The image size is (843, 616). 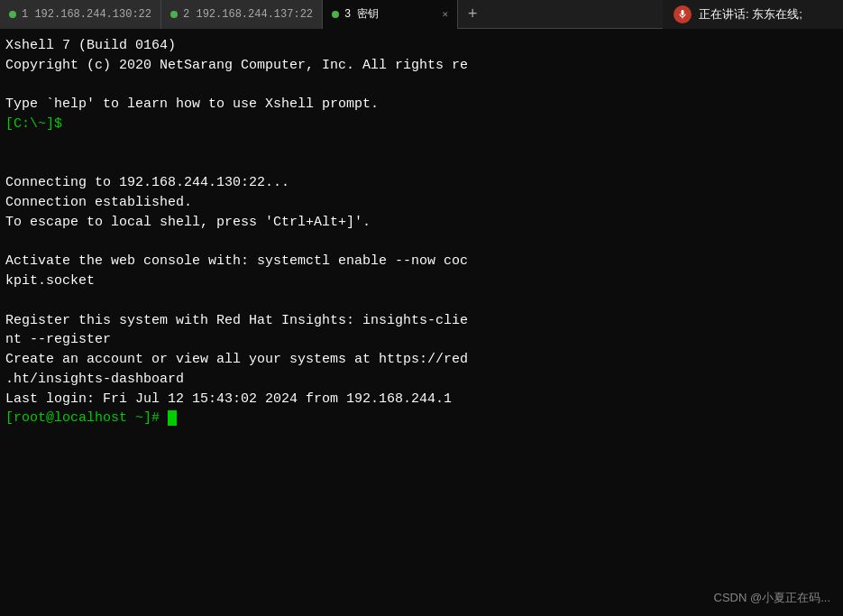 What do you see at coordinates (9, 164) in the screenshot?
I see `blank1` at bounding box center [9, 164].